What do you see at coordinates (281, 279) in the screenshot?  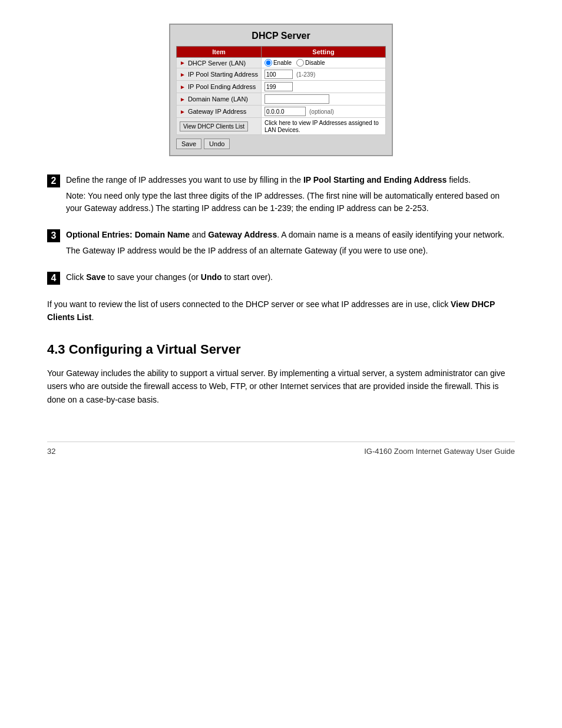 I see `step-4-block: 4 Click Save to save your changes (or Un…` at bounding box center [281, 279].